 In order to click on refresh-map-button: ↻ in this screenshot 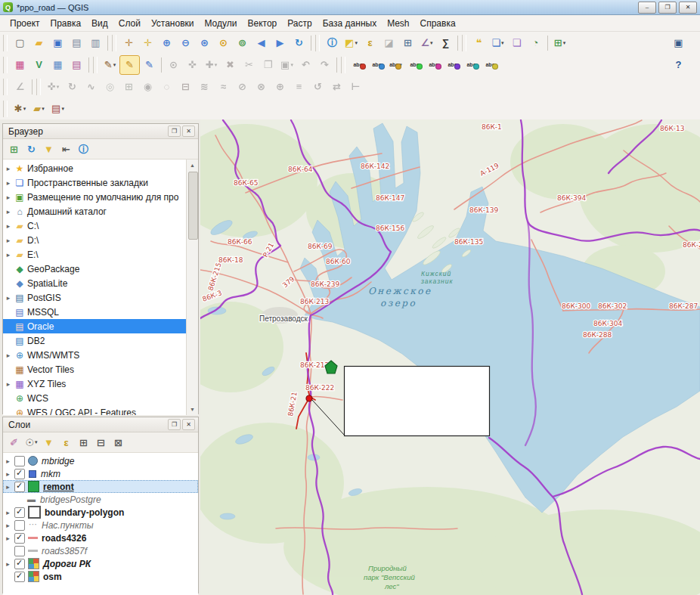, I will do `click(299, 43)`.